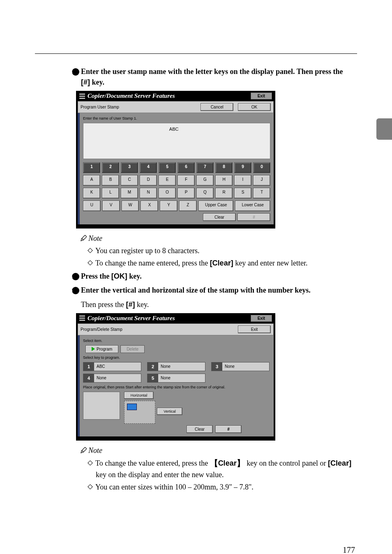  What do you see at coordinates (219, 450) in the screenshot?
I see `note-2-header: Note` at bounding box center [219, 450].